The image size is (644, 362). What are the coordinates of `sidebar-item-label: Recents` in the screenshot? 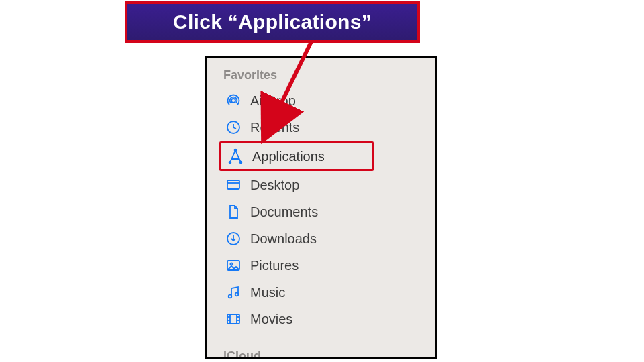 It's located at (275, 127).